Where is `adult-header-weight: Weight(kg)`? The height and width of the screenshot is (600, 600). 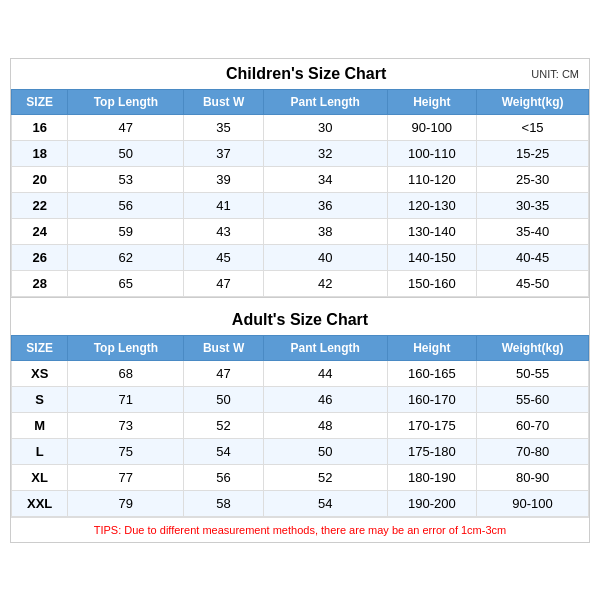
adult-header-weight: Weight(kg) is located at coordinates (533, 348).